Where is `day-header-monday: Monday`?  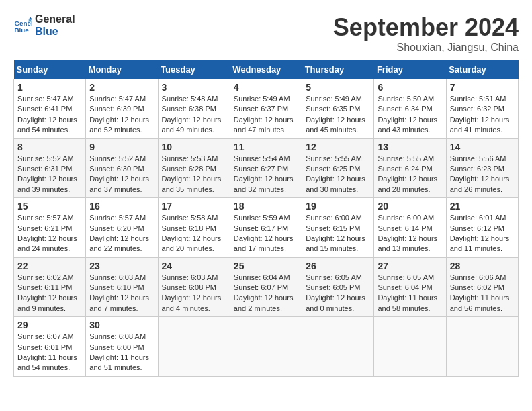
day-header-monday: Monday is located at coordinates (122, 70).